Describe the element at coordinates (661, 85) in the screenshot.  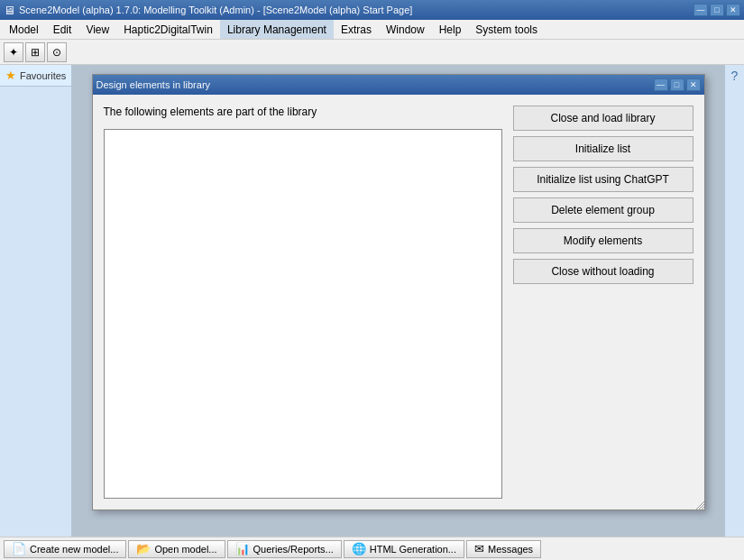
I see `dialog-minimize-btn: —` at that location.